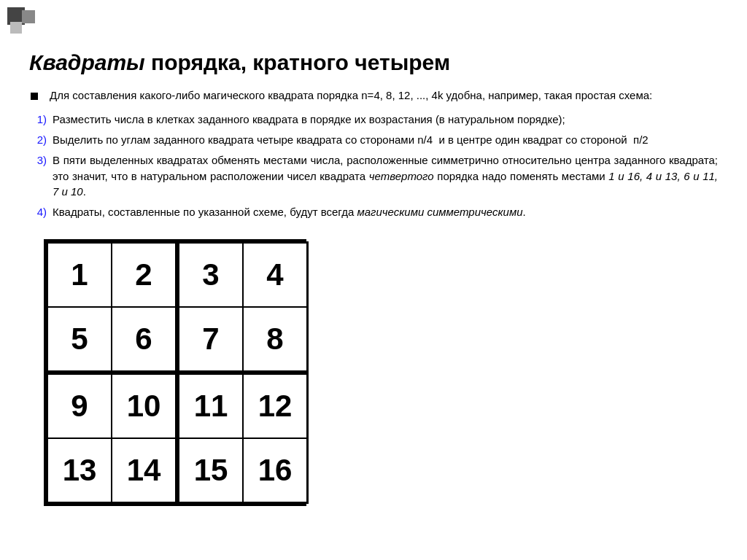  Describe the element at coordinates (210, 405) in the screenshot. I see `grid-cell-11: 11` at that location.